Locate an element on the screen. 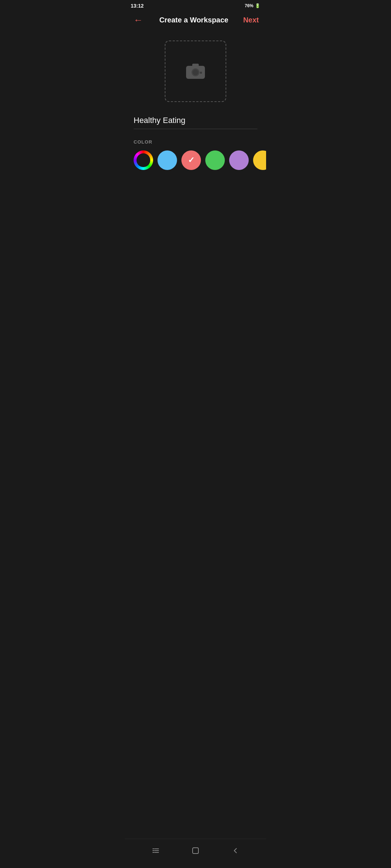 Image resolution: width=391 pixels, height=868 pixels. color-option-yellow is located at coordinates (260, 160).